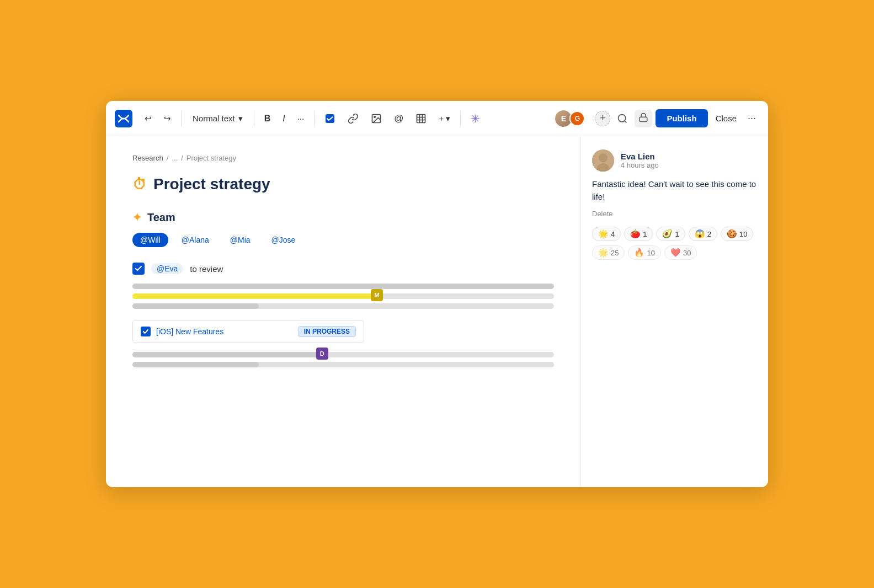  Describe the element at coordinates (732, 234) in the screenshot. I see `reaction-emoji-cookie: 🍪` at that location.